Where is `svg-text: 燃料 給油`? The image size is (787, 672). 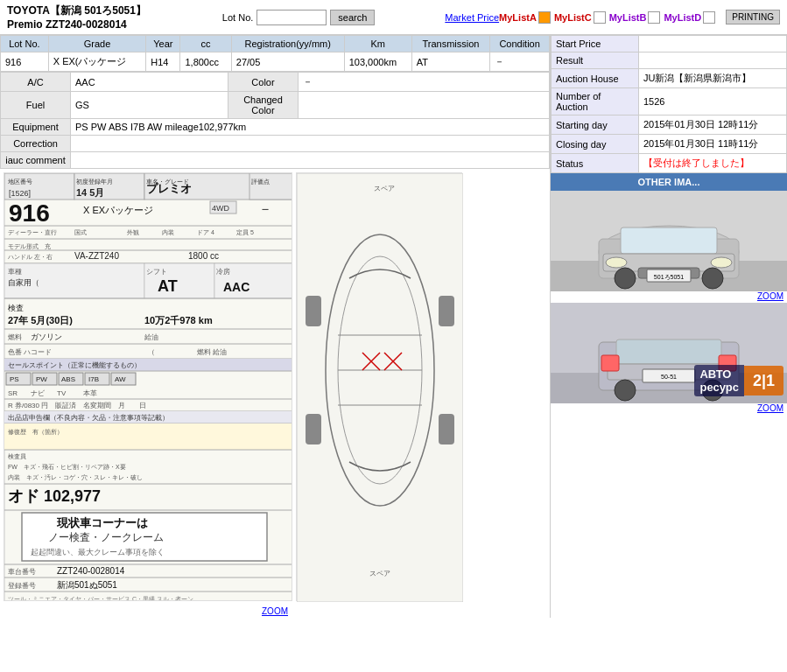 svg-text: 燃料 給油 is located at coordinates (212, 352).